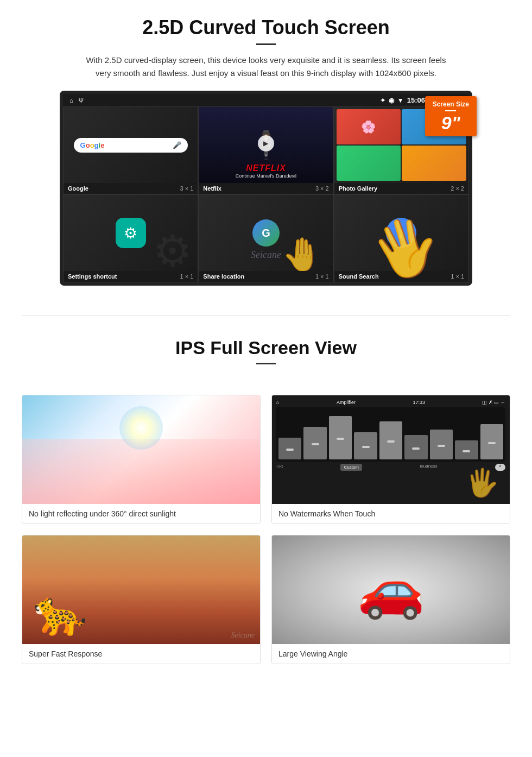  What do you see at coordinates (457, 276) in the screenshot?
I see `sound-size: 1 × 1` at bounding box center [457, 276].